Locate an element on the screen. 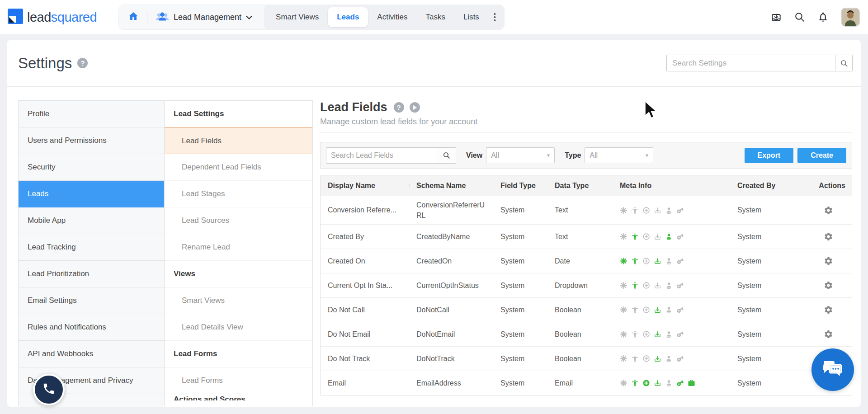 The width and height of the screenshot is (868, 414). lead-fields-toolbar: View All▾ Type All▾ Export Create is located at coordinates (586, 155).